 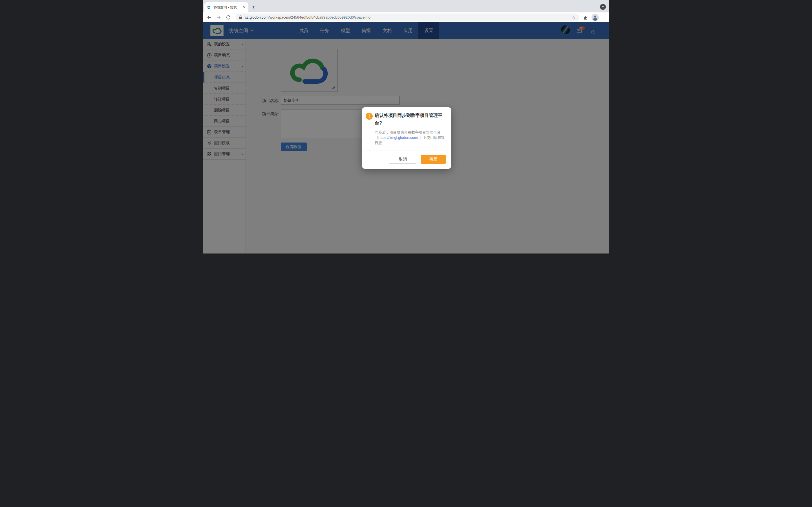 I want to click on reload-button, so click(x=229, y=17).